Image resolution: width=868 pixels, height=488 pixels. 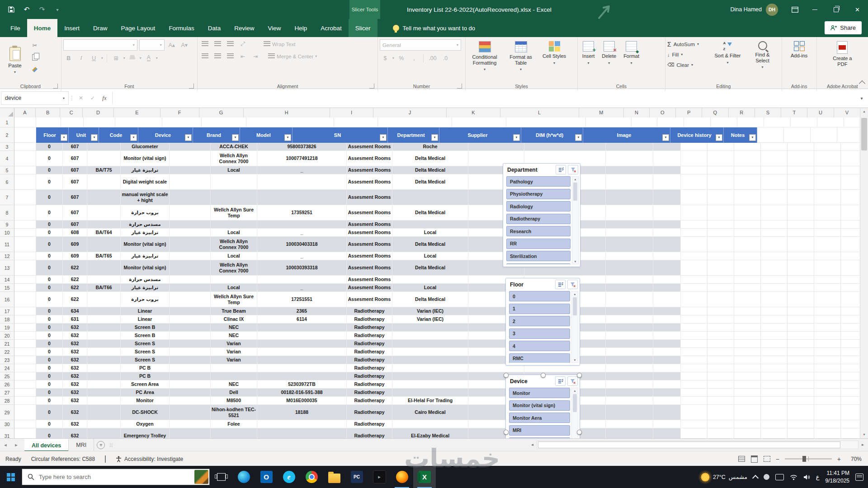 I want to click on normal-view-button, so click(x=742, y=459).